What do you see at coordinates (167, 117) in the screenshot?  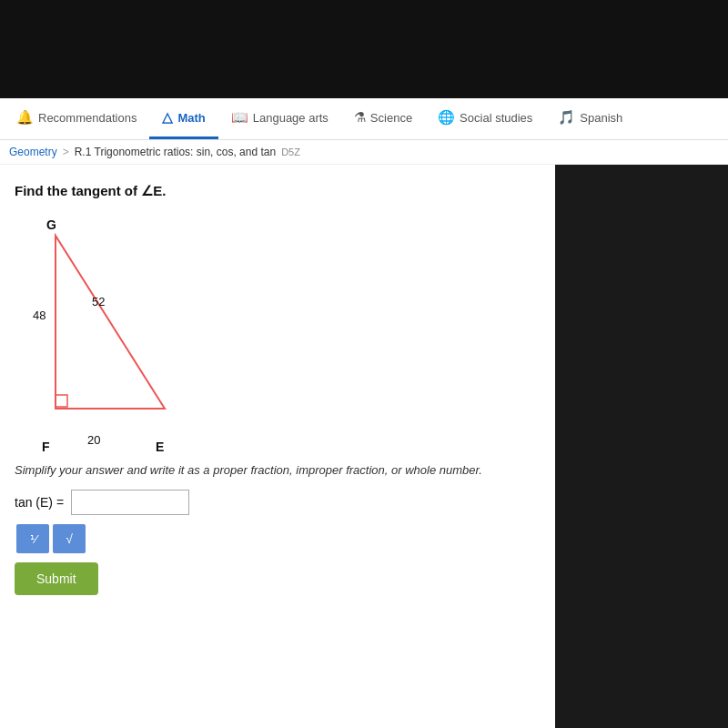 I see `math-icon: △` at bounding box center [167, 117].